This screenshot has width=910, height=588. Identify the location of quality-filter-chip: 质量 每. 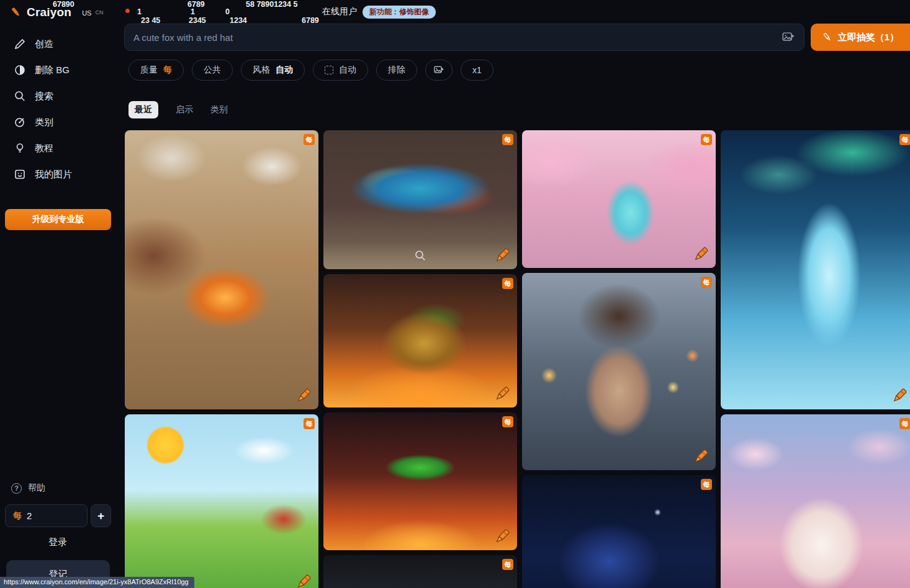
(156, 70).